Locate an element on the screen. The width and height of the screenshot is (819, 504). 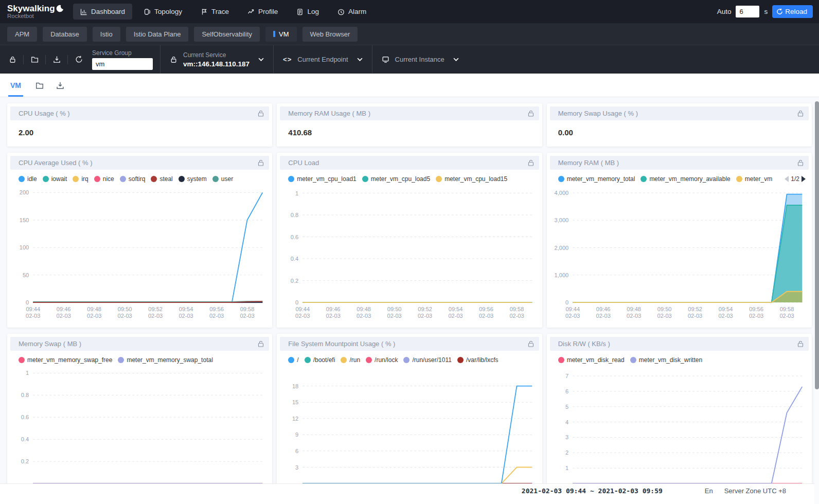
lock-button is located at coordinates (12, 60).